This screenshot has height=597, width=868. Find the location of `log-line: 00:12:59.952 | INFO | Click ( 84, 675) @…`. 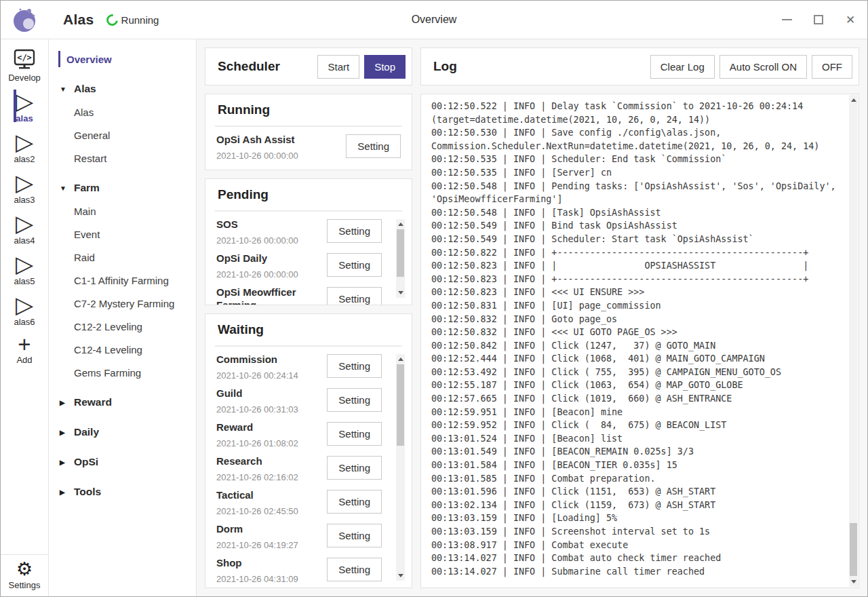

log-line: 00:12:59.952 | INFO | Click ( 84, 675) @… is located at coordinates (637, 425).